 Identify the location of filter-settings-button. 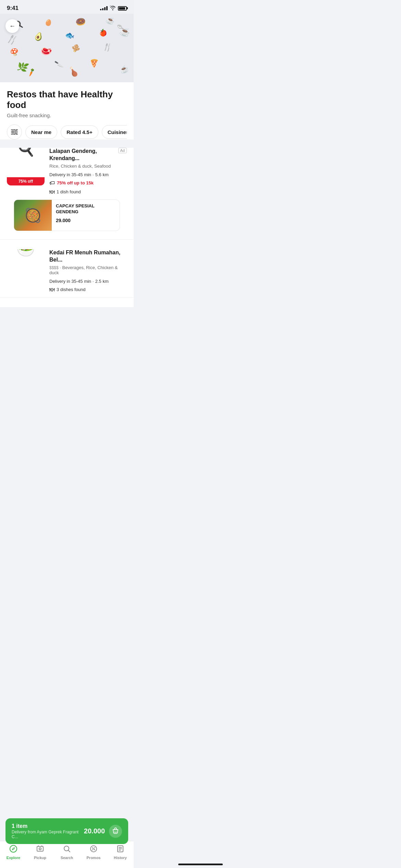
(14, 132).